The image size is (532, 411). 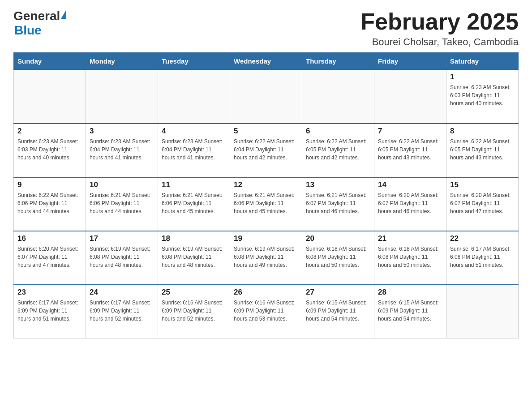 I want to click on day-number: 13, so click(x=338, y=185).